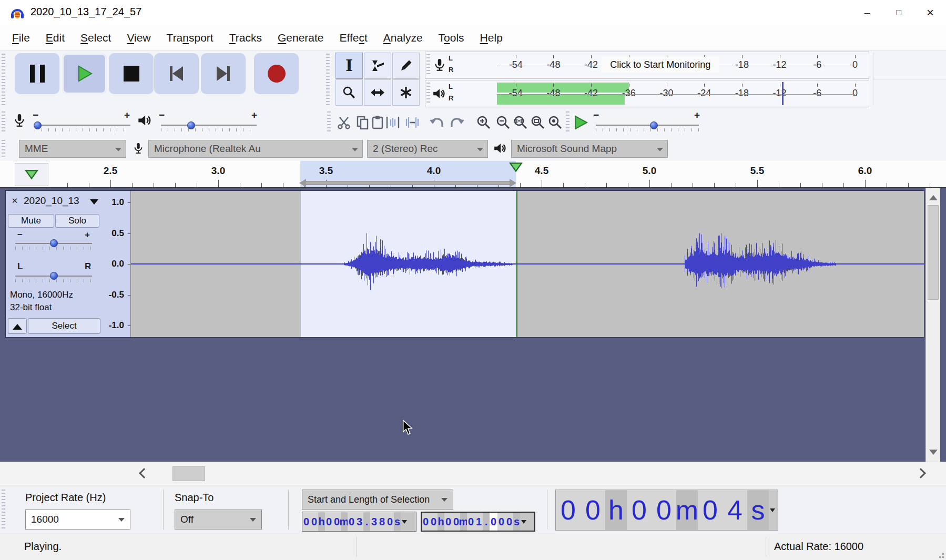 The width and height of the screenshot is (946, 560). Describe the element at coordinates (55, 38) in the screenshot. I see `menu-item-edit: Edit` at that location.